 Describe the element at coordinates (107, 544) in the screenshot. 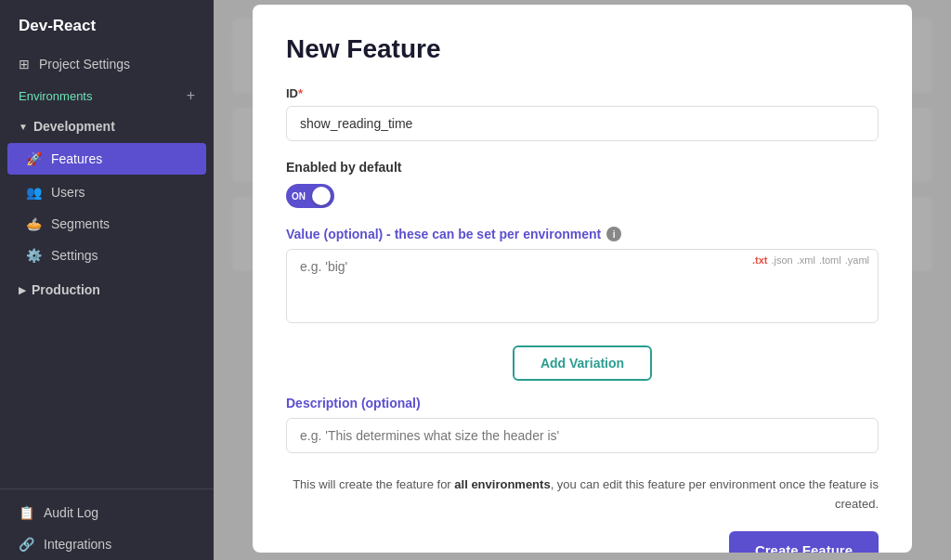

I see `sidebar-item-integrations: 🔗 Integrations` at that location.